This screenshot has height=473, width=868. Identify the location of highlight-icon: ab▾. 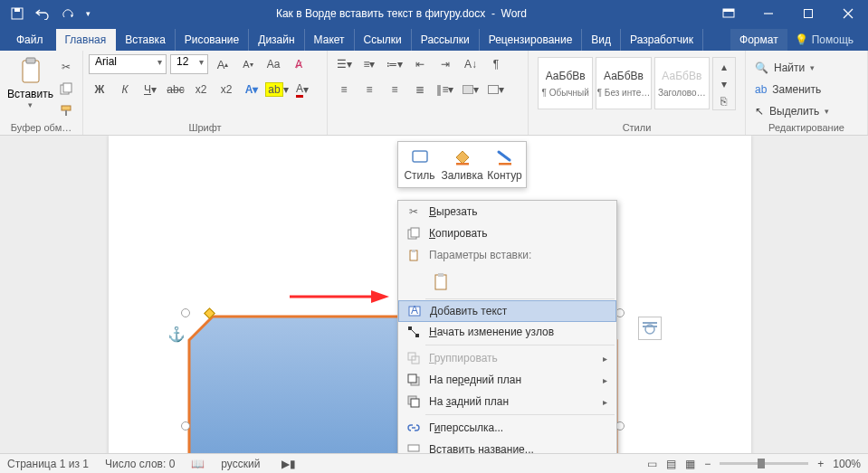
(277, 90).